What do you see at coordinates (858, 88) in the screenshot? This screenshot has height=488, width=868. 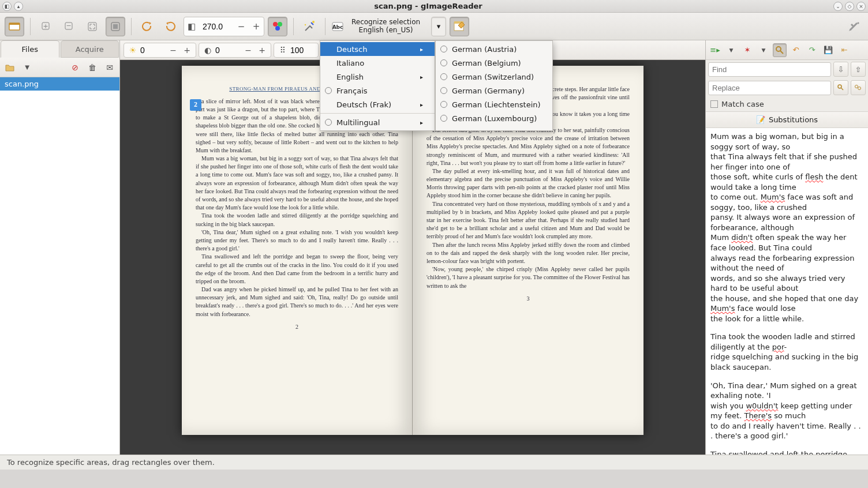 I see `replace-all-button` at bounding box center [858, 88].